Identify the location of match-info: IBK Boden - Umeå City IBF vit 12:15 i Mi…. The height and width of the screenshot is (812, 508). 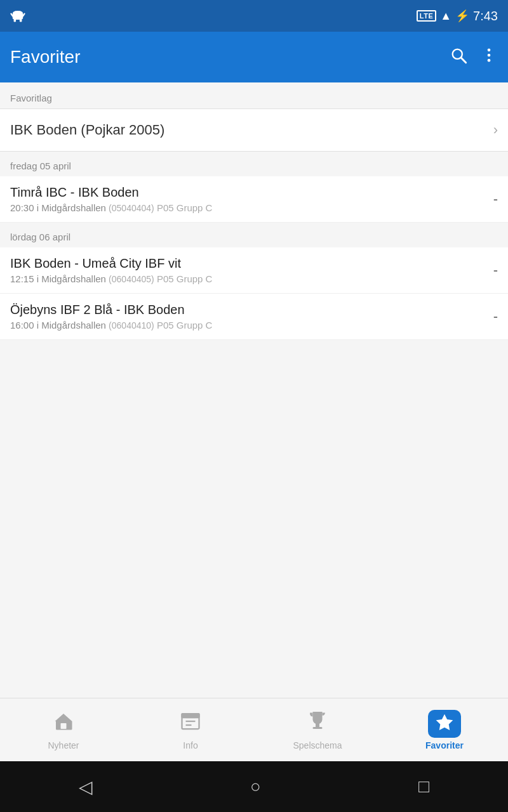
(111, 270).